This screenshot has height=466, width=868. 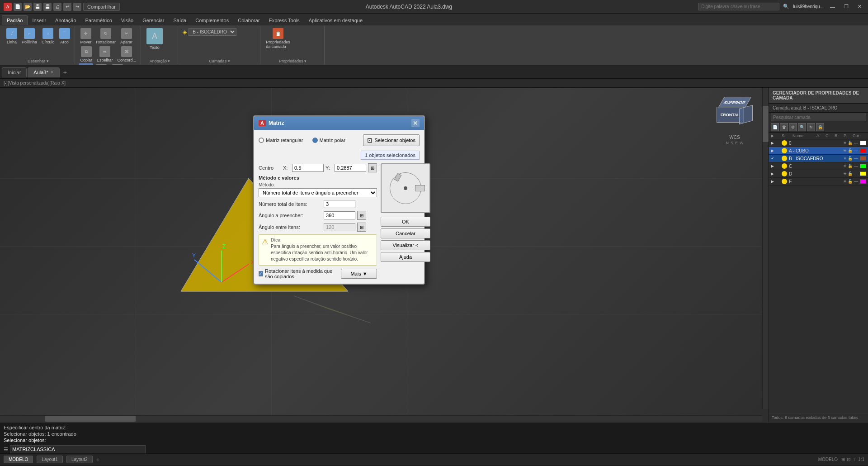 I want to click on x-input, so click(x=308, y=168).